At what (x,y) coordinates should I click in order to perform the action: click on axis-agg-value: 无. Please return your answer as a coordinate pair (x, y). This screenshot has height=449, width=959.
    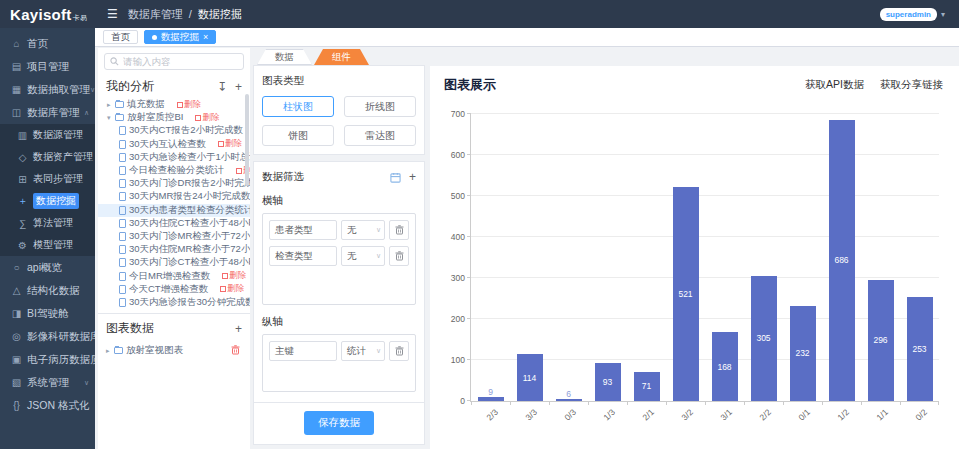
    Looking at the image, I should click on (352, 230).